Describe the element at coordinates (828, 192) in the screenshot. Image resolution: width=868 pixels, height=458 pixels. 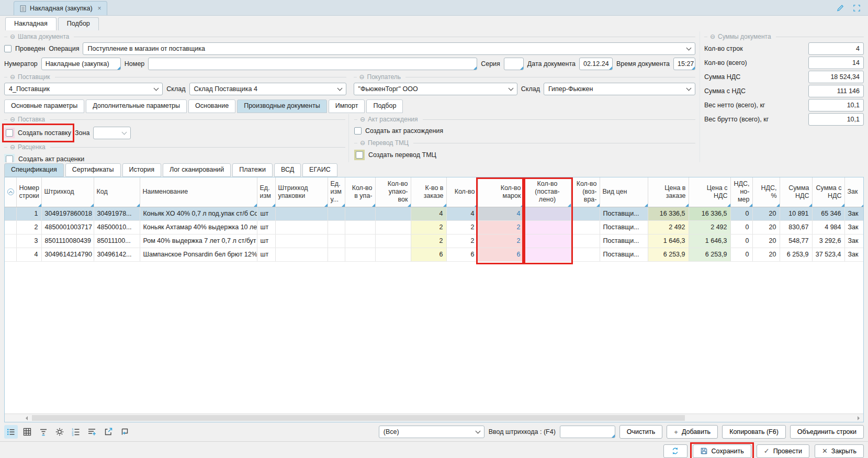
I see `column-header: Сумма с НДС` at that location.